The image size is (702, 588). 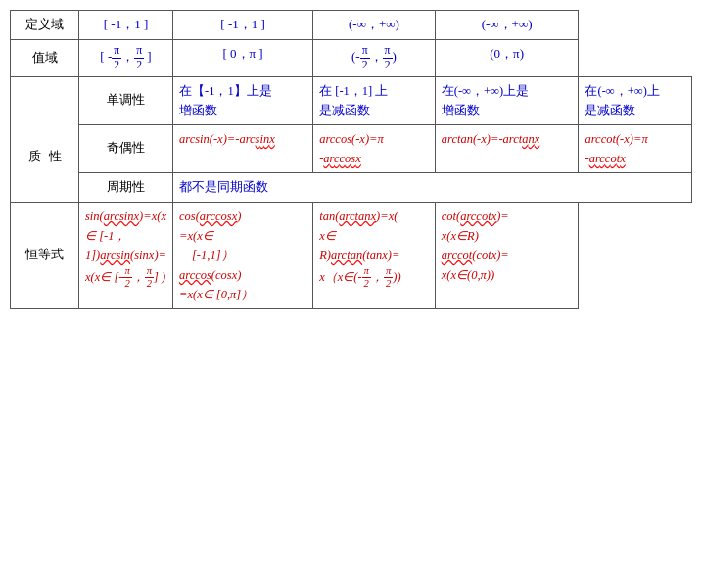 I want to click on cell-arccot-parity: arccot(-x)=π-arccotx, so click(x=635, y=149).